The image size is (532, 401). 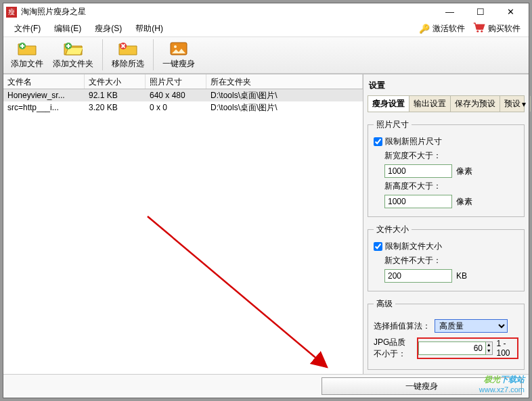 What do you see at coordinates (179, 55) in the screenshot?
I see `one-key-slim-button: 一键瘦身` at bounding box center [179, 55].